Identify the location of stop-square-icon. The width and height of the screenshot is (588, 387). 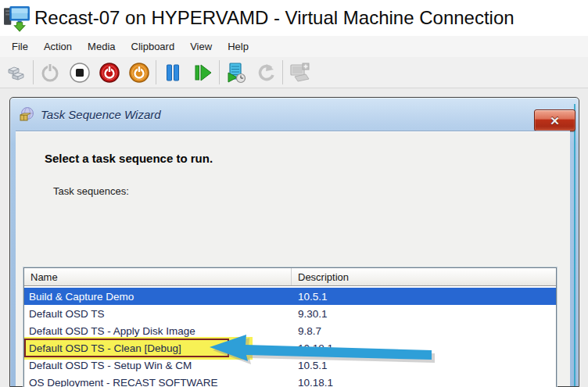
(80, 73).